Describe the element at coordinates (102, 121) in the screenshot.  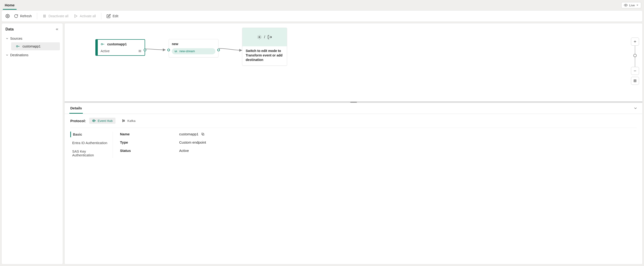
I see `protocol-event-hub: Event Hub` at that location.